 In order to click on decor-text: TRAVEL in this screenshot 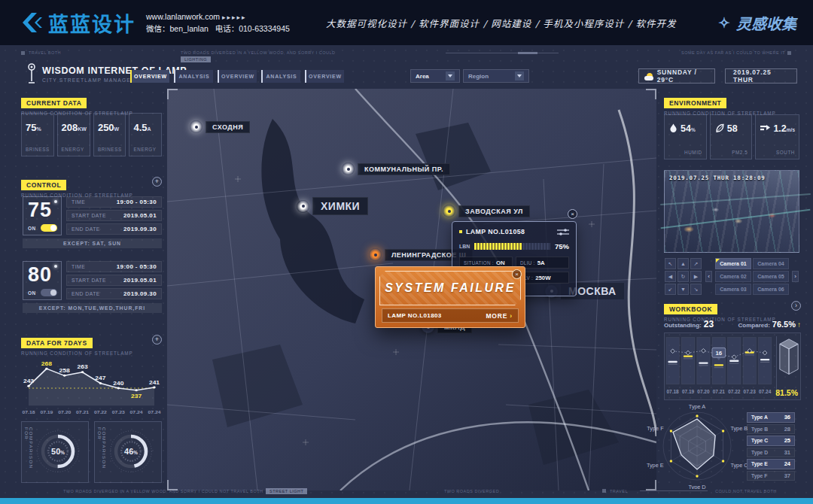, I will do `click(619, 491)`.